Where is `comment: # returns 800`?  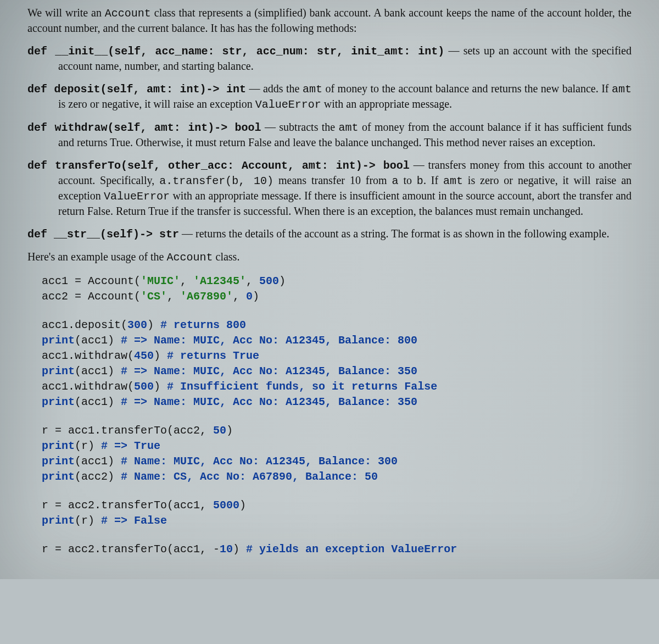 comment: # returns 800 is located at coordinates (203, 325).